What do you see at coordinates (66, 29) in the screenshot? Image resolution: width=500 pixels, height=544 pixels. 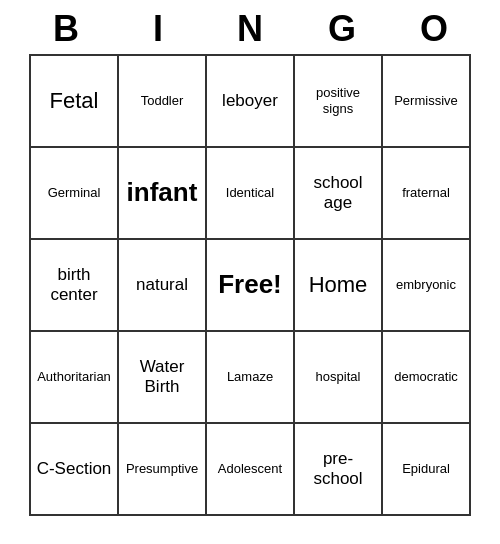 I see `letter-b: B` at bounding box center [66, 29].